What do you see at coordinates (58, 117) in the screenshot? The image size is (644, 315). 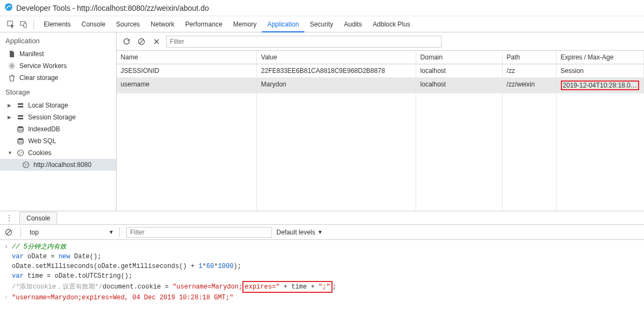 I see `sidebar-item-session-storage: ▶ Session Storage` at bounding box center [58, 117].